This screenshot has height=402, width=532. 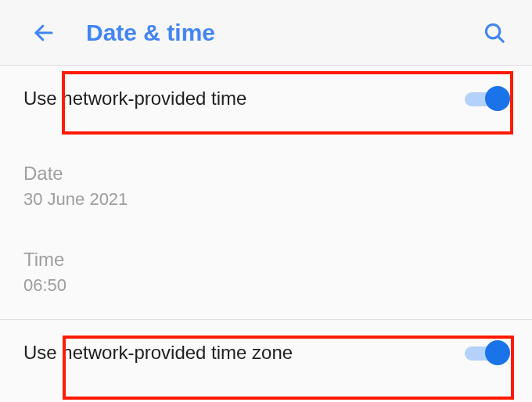 I want to click on search-button, so click(x=494, y=33).